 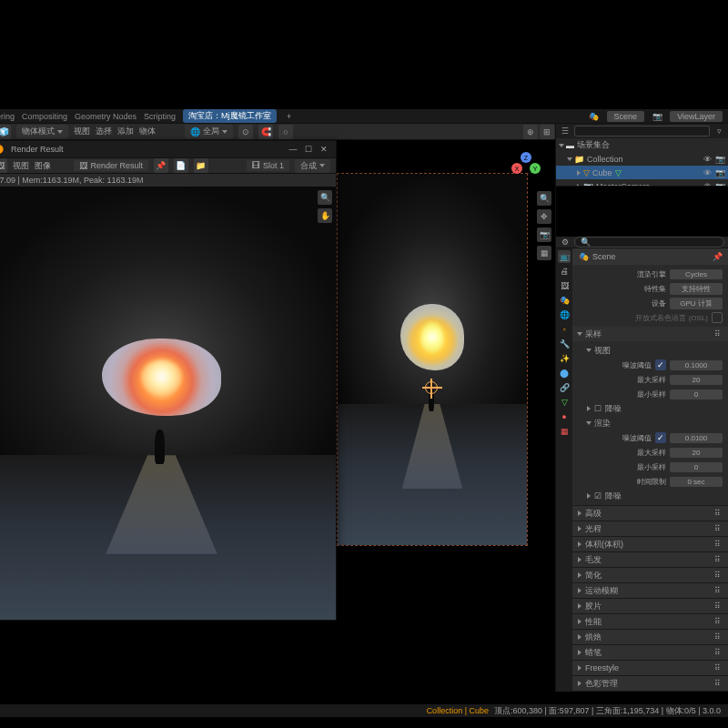 What do you see at coordinates (160, 116) in the screenshot?
I see `workspace-tab: Scripting` at bounding box center [160, 116].